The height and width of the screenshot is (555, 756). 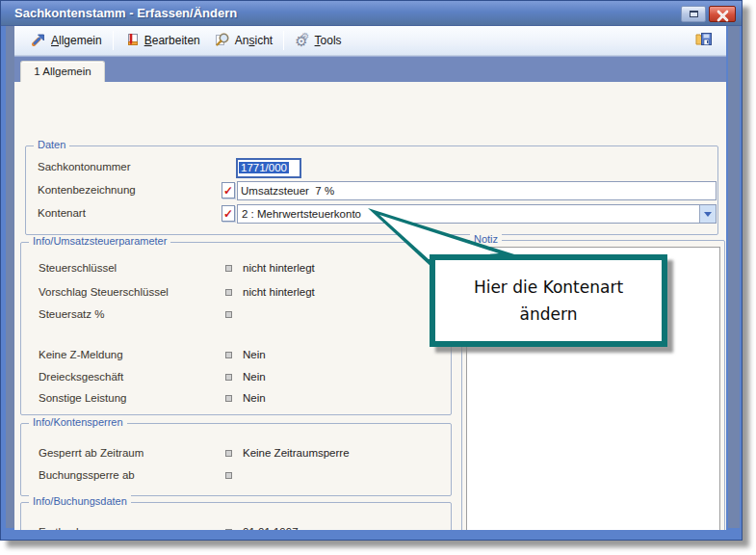 What do you see at coordinates (301, 214) in the screenshot?
I see `kontenart-value: 2 : Mehrwertsteuerkonto` at bounding box center [301, 214].